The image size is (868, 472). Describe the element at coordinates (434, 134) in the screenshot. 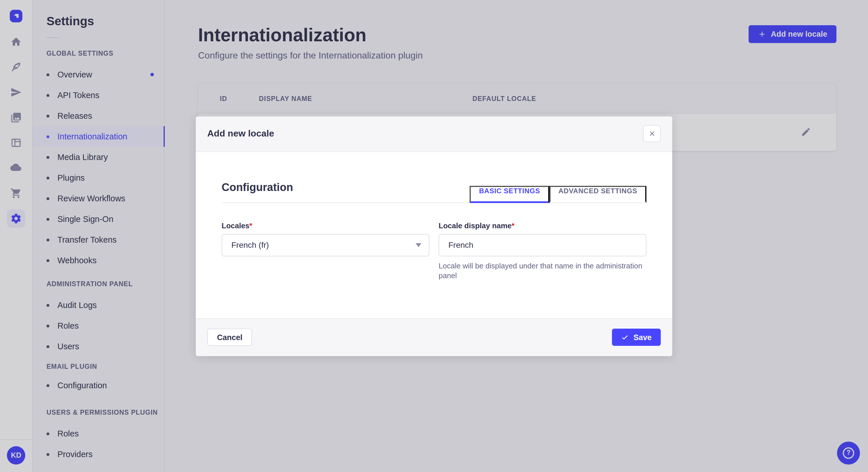

I see `modal-header: Add new locale` at that location.